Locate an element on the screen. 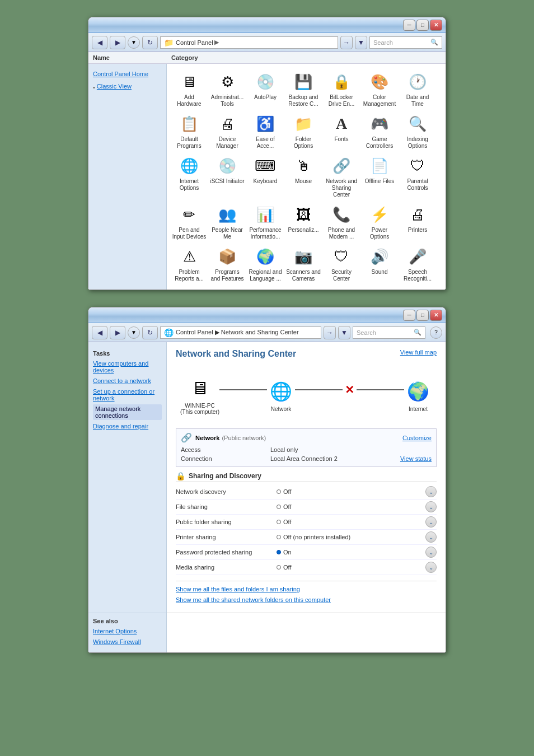 The height and width of the screenshot is (756, 534). sidebar-manage-connections: Manage network connections is located at coordinates (128, 412).